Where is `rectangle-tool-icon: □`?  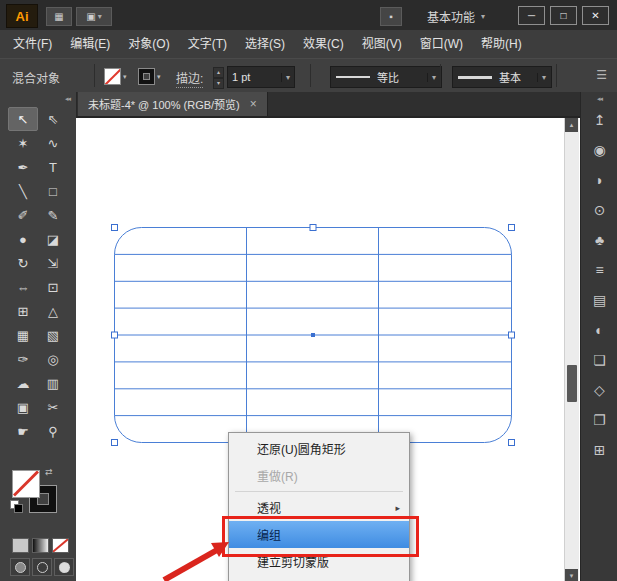
rectangle-tool-icon: □ is located at coordinates (53, 192).